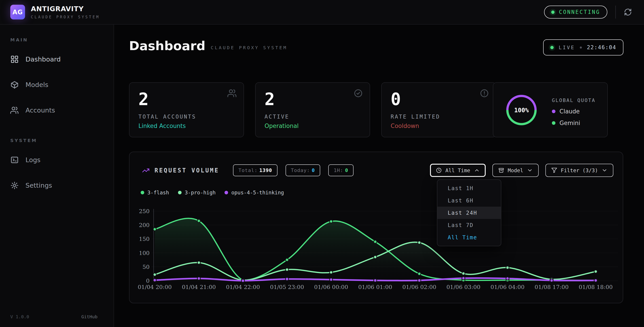 Image resolution: width=644 pixels, height=327 pixels. I want to click on card-rate-limited: 0 RATE LIMITED Cooldown, so click(439, 110).